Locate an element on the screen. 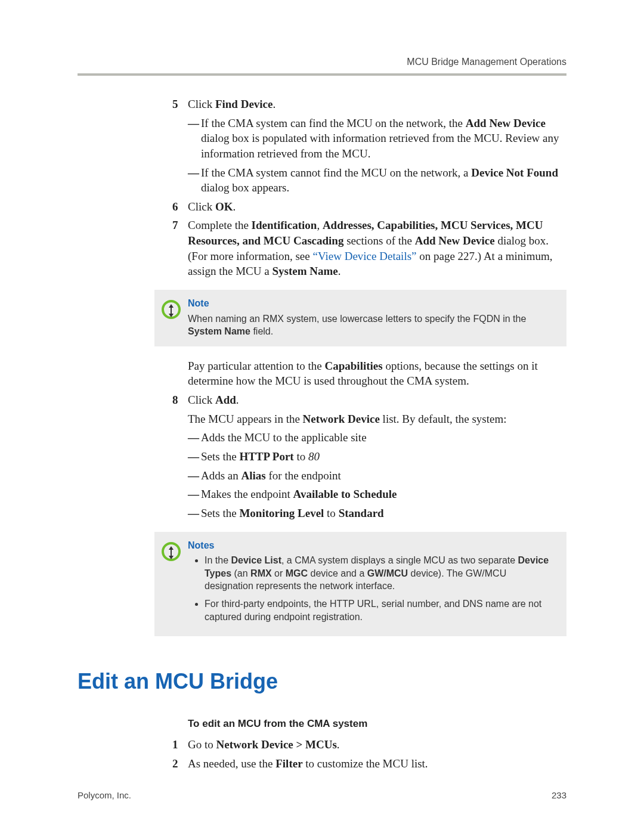 The height and width of the screenshot is (833, 644). page-number: 233 is located at coordinates (559, 795).